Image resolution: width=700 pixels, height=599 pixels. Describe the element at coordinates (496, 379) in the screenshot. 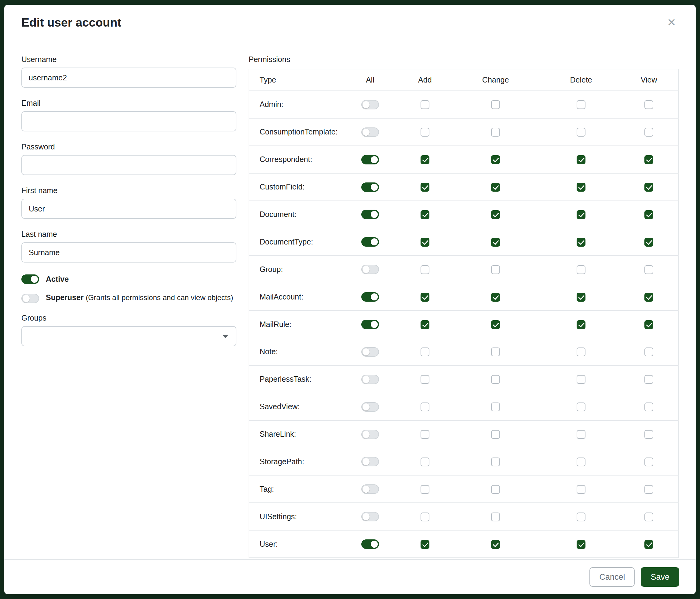

I see `perm-paperlesstask-change-checkbox` at that location.